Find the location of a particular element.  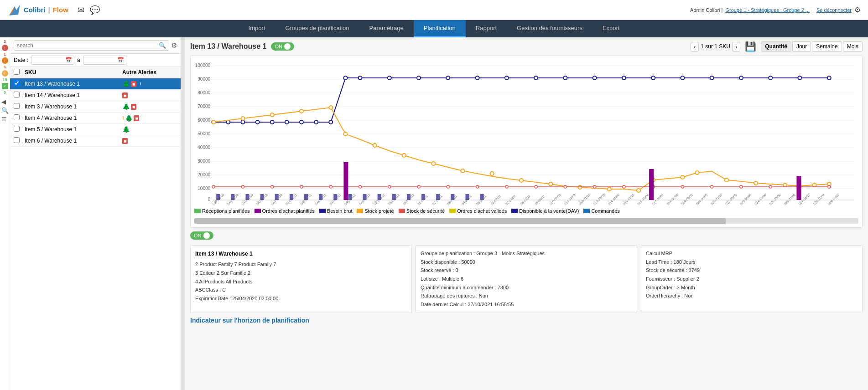

sidebar-layers-icon: ☰ is located at coordinates (5, 119).